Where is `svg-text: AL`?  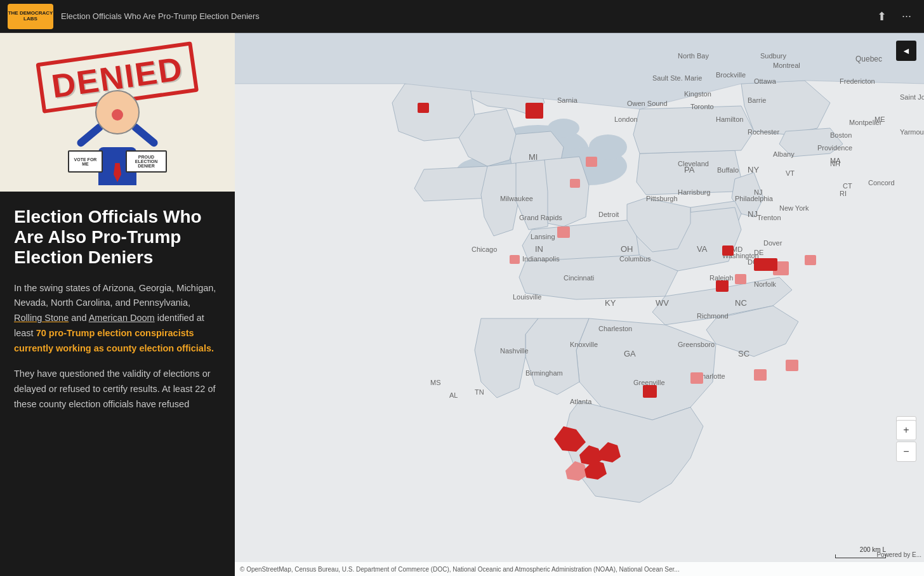 svg-text: AL is located at coordinates (453, 395).